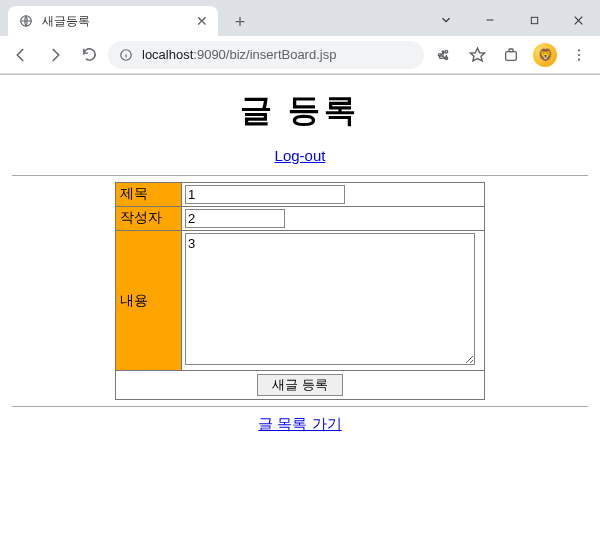  What do you see at coordinates (55, 55) in the screenshot?
I see `forward-button` at bounding box center [55, 55].